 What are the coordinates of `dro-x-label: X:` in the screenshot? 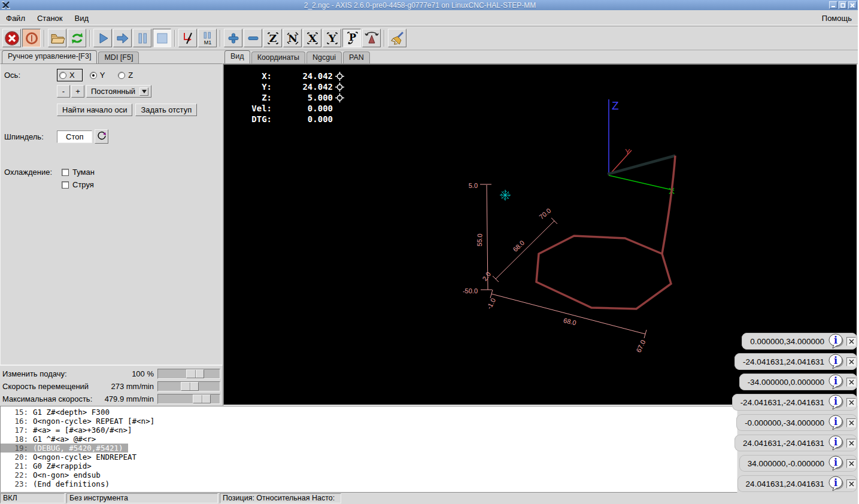 It's located at (254, 76).